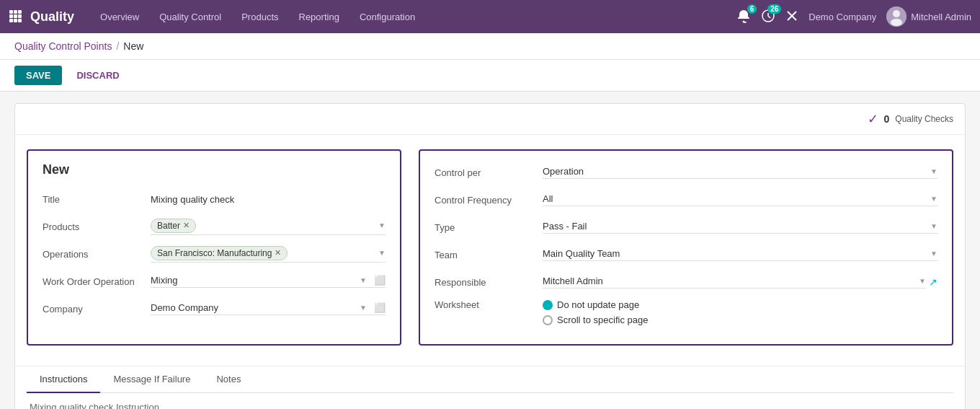  I want to click on operations-row: Operations San Francisco: Manufacturing …, so click(214, 254).